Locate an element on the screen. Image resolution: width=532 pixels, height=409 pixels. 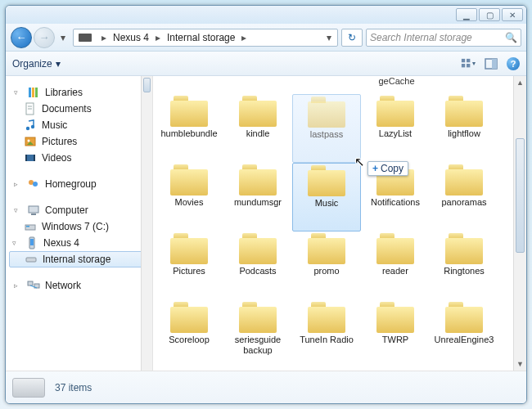
drag-tooltip: + Copy is located at coordinates (388, 169).